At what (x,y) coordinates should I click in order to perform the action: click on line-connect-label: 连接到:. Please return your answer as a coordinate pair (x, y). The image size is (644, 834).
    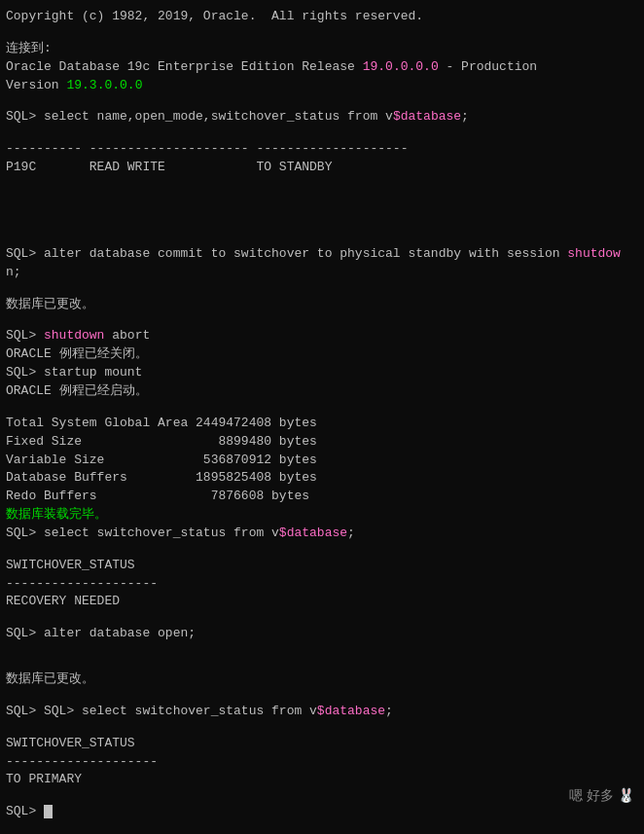
    Looking at the image, I should click on (322, 49).